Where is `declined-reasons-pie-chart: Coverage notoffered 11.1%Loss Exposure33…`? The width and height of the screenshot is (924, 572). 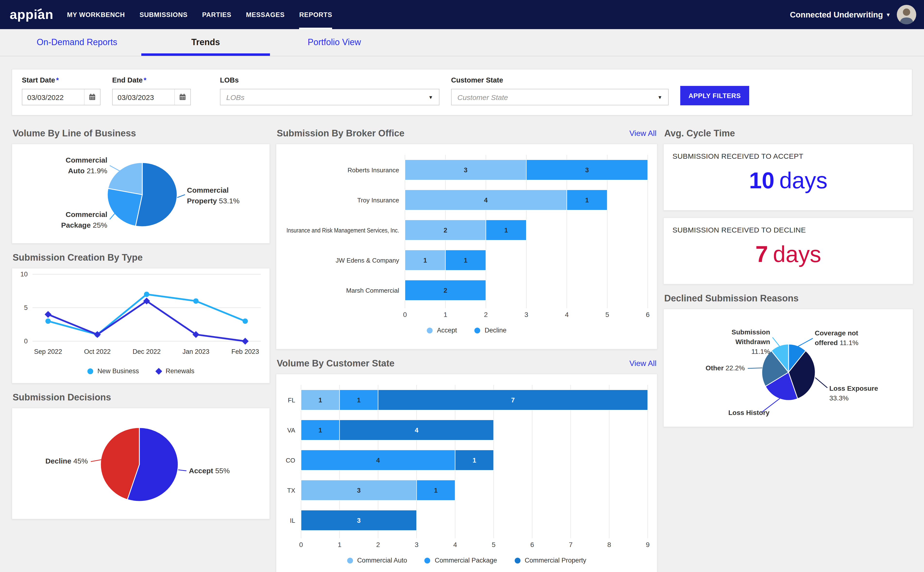
declined-reasons-pie-chart: Coverage notoffered 11.1%Loss Exposure33… is located at coordinates (788, 367).